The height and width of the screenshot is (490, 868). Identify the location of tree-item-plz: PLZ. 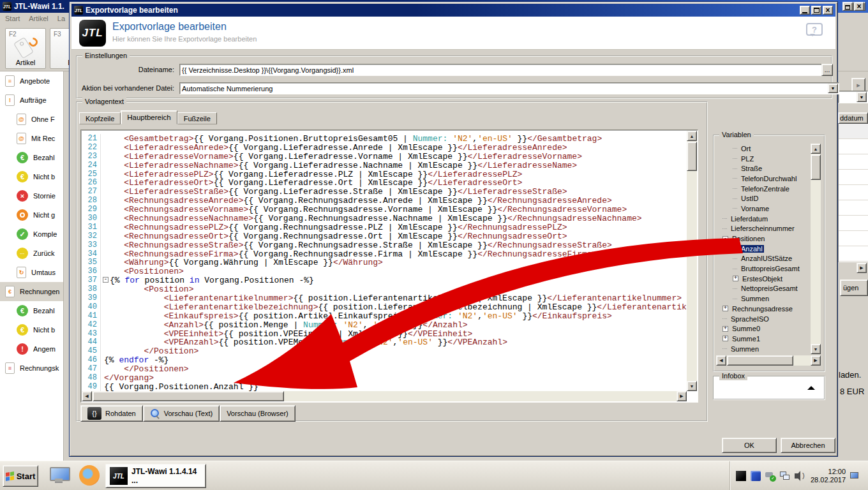
(763, 159).